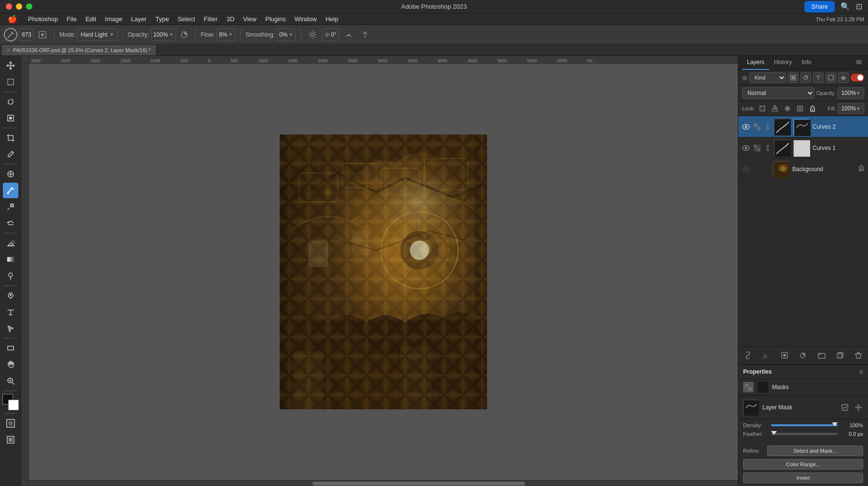  What do you see at coordinates (746, 169) in the screenshot?
I see `layer-visibility-background` at bounding box center [746, 169].